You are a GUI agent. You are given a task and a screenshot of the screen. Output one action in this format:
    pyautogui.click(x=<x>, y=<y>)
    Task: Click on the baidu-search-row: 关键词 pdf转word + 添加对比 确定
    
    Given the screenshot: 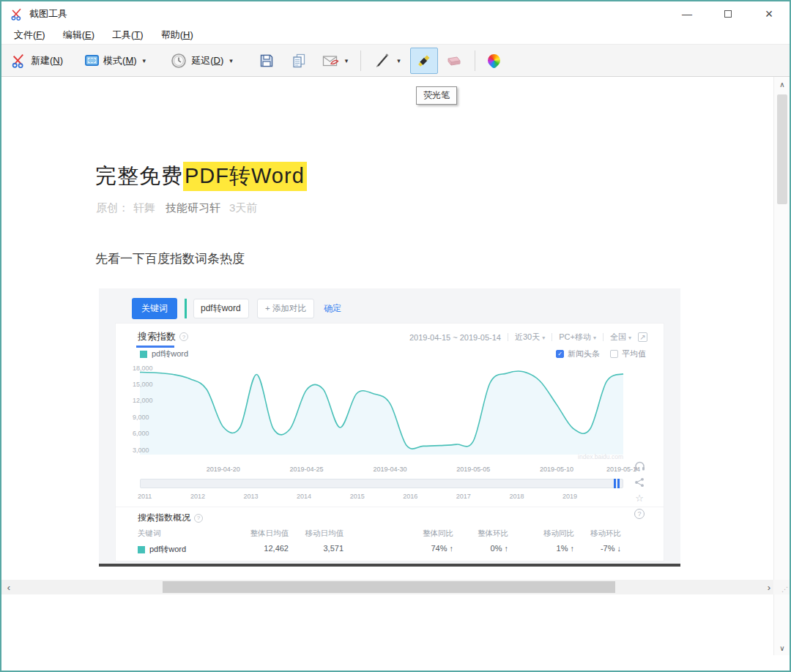 What is the action you would take?
    pyautogui.click(x=237, y=309)
    